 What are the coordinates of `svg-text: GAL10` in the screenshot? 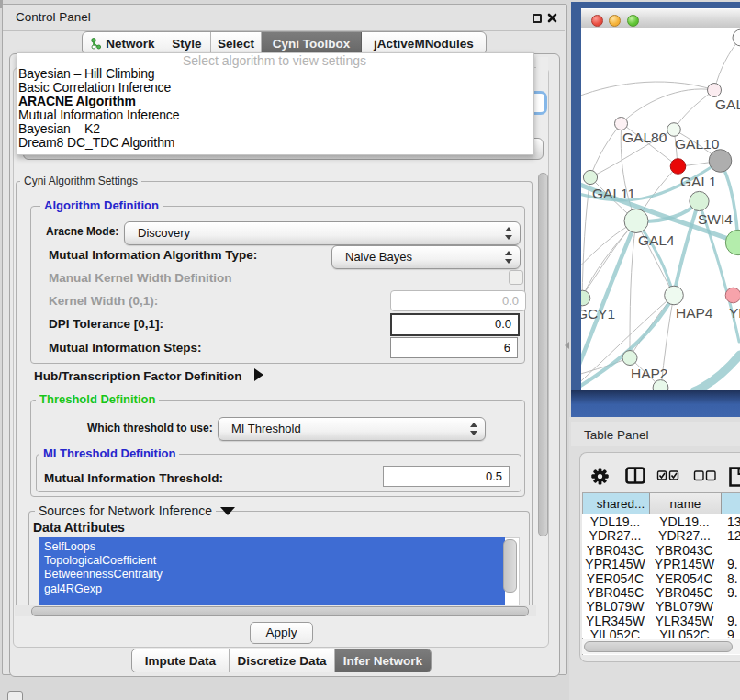 It's located at (698, 143).